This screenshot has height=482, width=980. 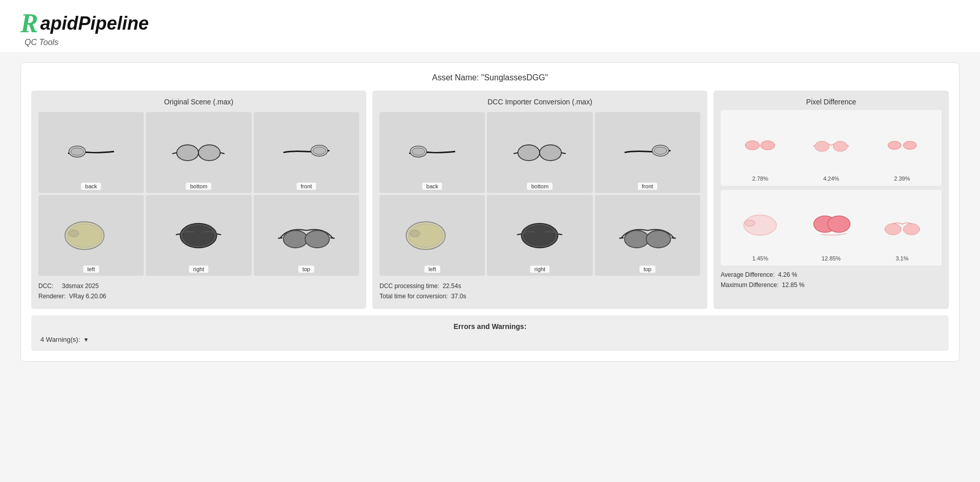 What do you see at coordinates (490, 78) in the screenshot?
I see `asset-name: Asset Name: "SunglassesDGG"` at bounding box center [490, 78].